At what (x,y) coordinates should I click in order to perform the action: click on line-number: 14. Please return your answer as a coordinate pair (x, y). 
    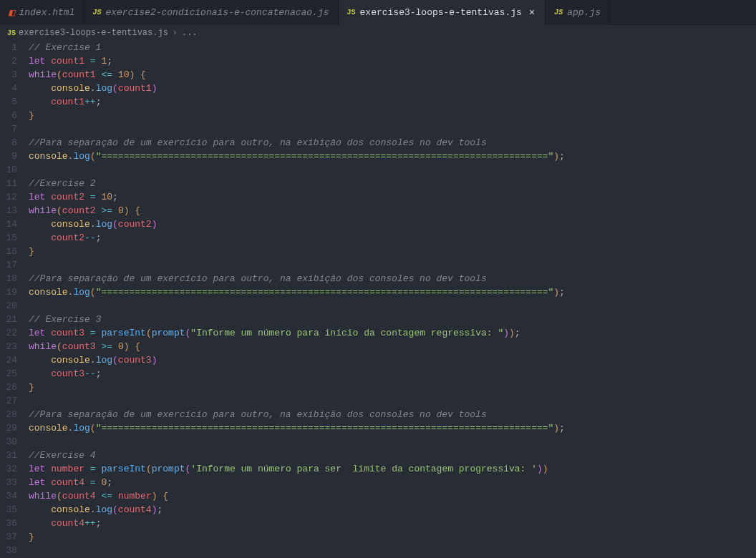
    Looking at the image, I should click on (11, 225).